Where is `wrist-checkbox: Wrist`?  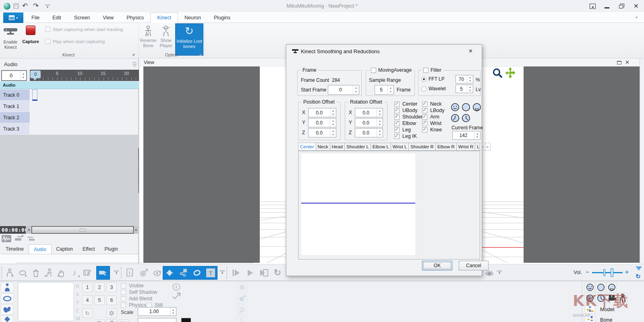 wrist-checkbox: Wrist is located at coordinates (432, 123).